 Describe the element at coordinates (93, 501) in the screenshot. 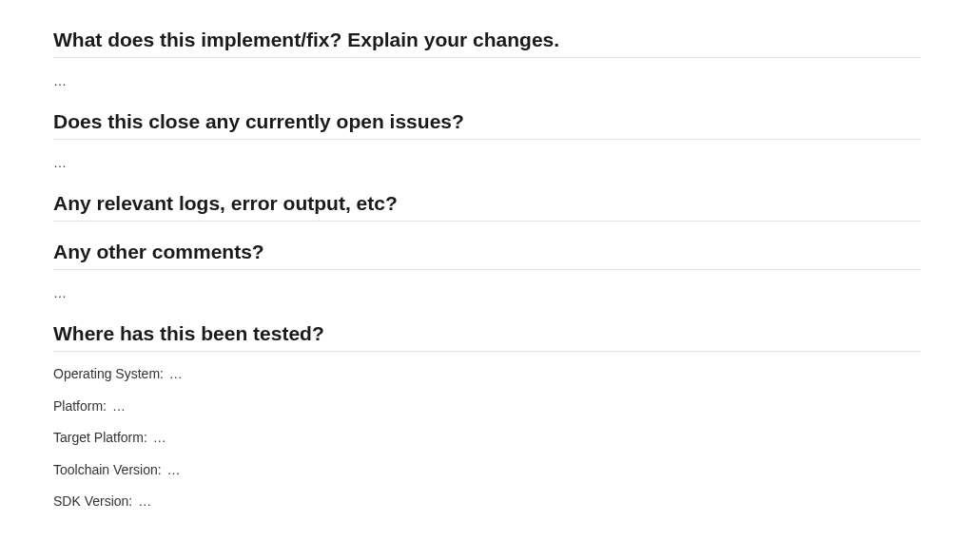

I see `field-label-sdk: SDK Version:` at that location.